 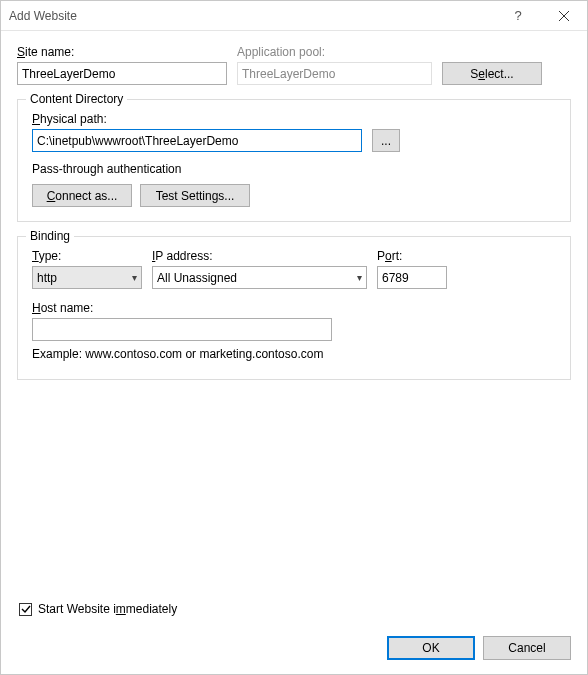 What do you see at coordinates (197, 140) in the screenshot?
I see `physical-path-input` at bounding box center [197, 140].